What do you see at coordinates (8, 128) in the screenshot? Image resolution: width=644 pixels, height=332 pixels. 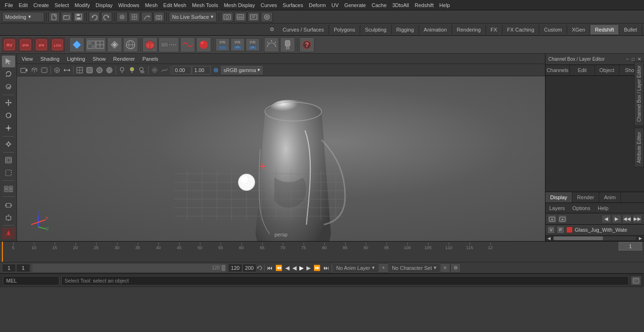 I see `scale-tool-button` at bounding box center [8, 128].